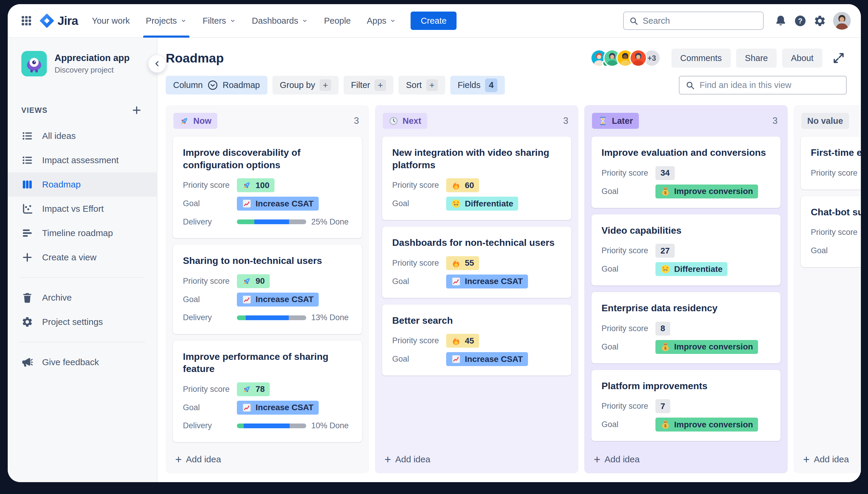  I want to click on hourglass-icon, so click(603, 121).